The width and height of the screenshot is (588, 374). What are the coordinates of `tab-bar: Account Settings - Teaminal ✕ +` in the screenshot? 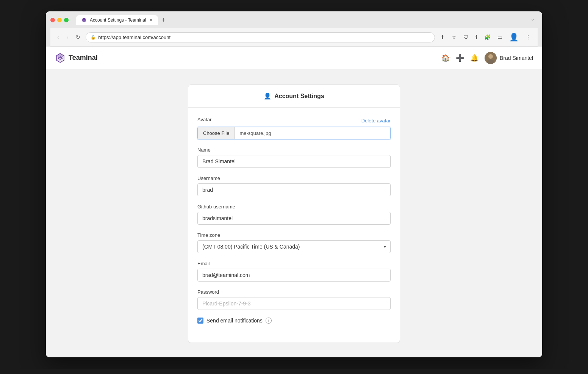 It's located at (300, 20).